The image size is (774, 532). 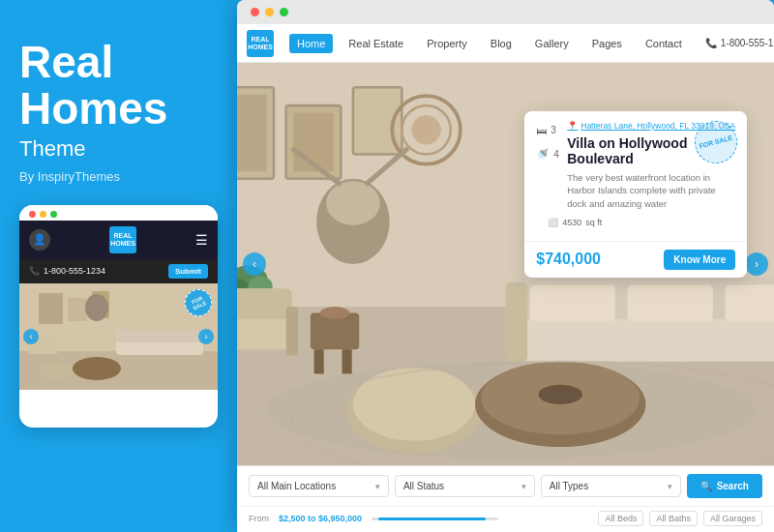 I want to click on card-description: The very best waterfront location in Har…, so click(x=636, y=191).